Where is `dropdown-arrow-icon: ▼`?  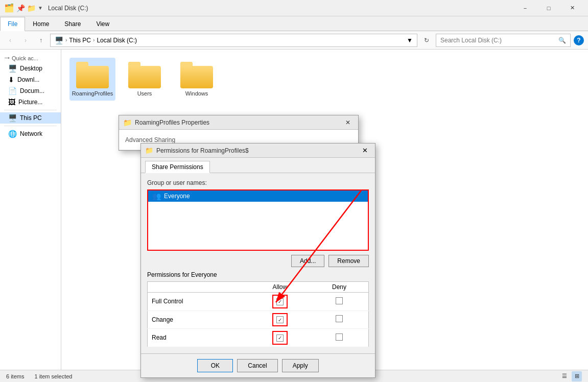
dropdown-arrow-icon: ▼ is located at coordinates (40, 8).